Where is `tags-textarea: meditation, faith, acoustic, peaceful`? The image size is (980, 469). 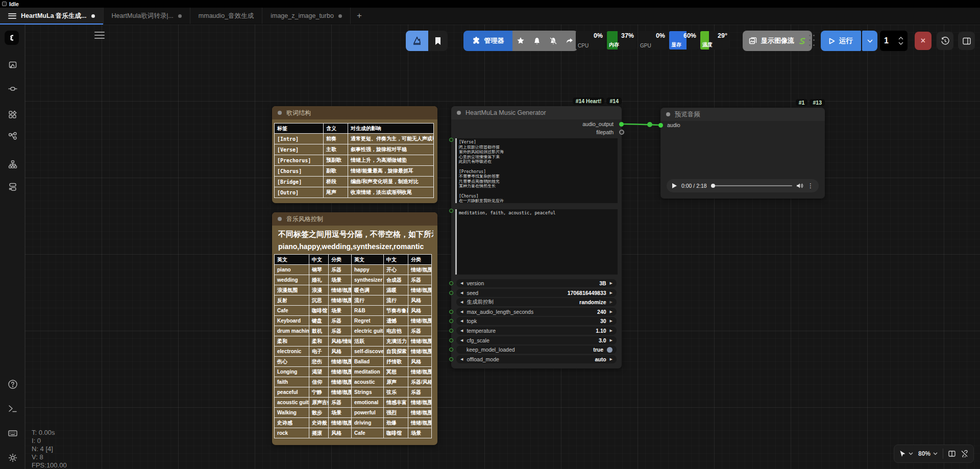
tags-textarea: meditation, faith, acoustic, peaceful is located at coordinates (536, 242).